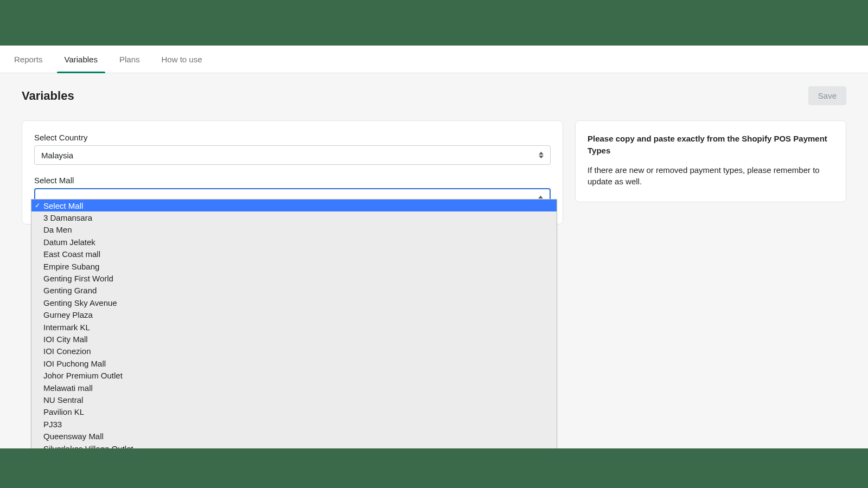  Describe the element at coordinates (294, 339) in the screenshot. I see `mall-option: IOI City Mall` at that location.